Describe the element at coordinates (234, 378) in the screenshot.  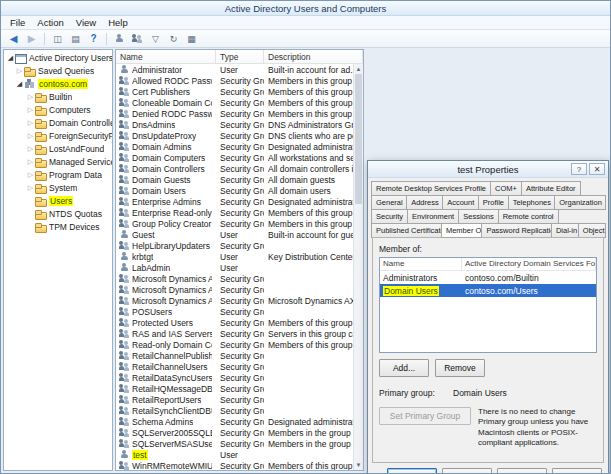
I see `list-row: RetailDataSyncUsers Security Group...` at that location.